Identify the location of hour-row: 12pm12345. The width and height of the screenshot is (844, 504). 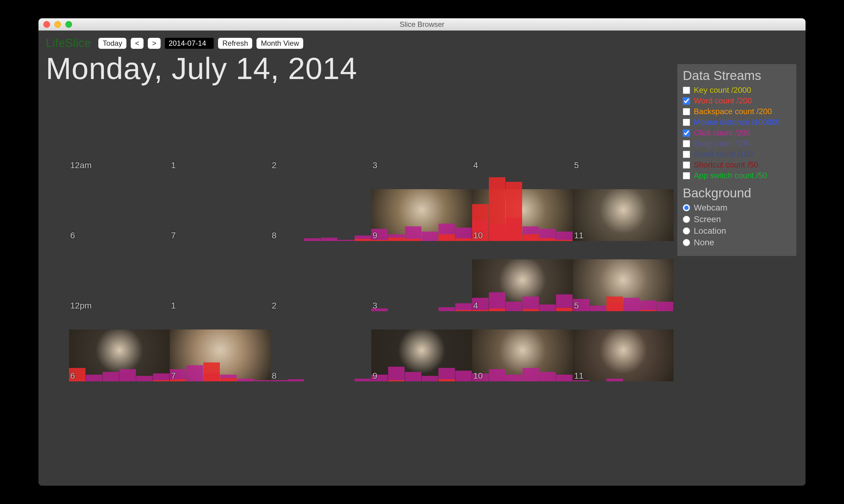
(371, 276).